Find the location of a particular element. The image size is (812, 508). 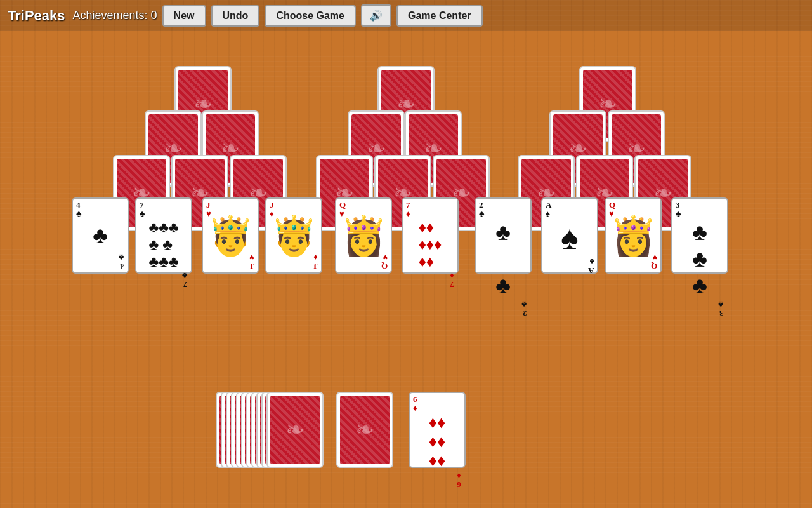

card-jh: J♥ 🤴 J♥ is located at coordinates (230, 236).